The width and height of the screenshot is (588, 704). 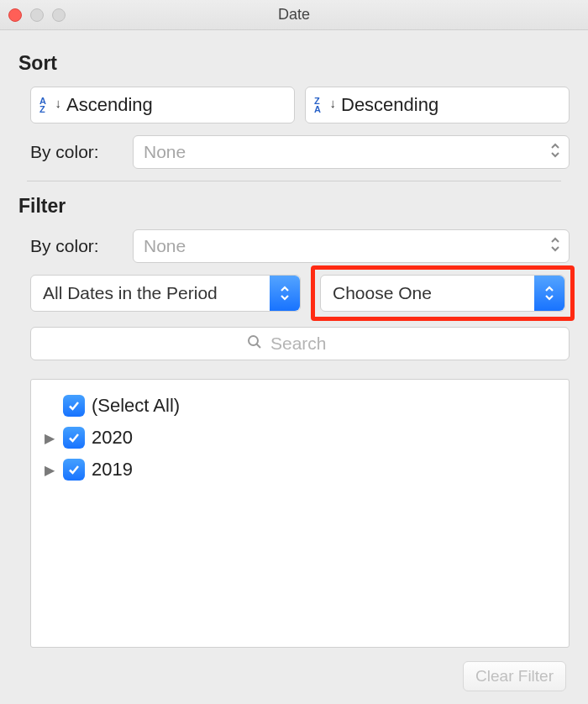 What do you see at coordinates (165, 293) in the screenshot?
I see `date-period-dropdown: All Dates in the Period` at bounding box center [165, 293].